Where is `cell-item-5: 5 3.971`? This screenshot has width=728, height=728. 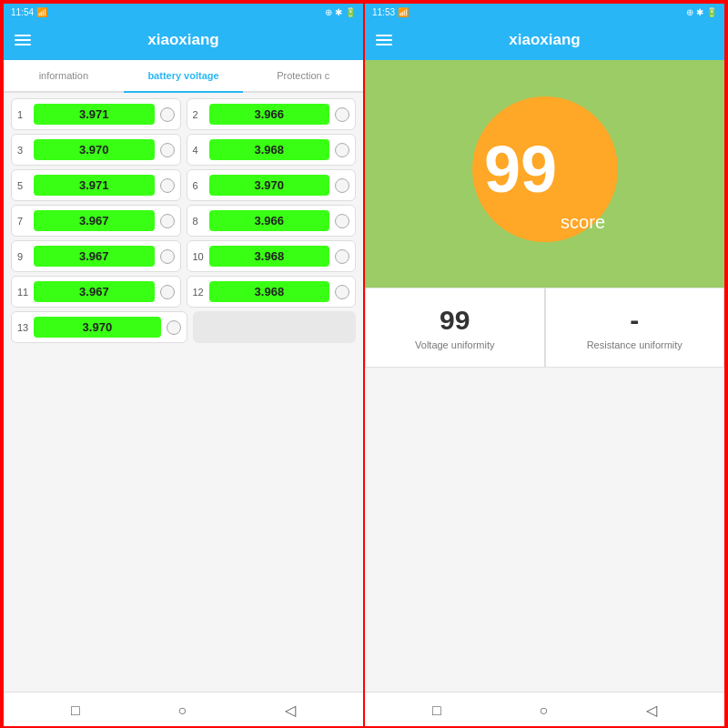 cell-item-5: 5 3.971 is located at coordinates (96, 186).